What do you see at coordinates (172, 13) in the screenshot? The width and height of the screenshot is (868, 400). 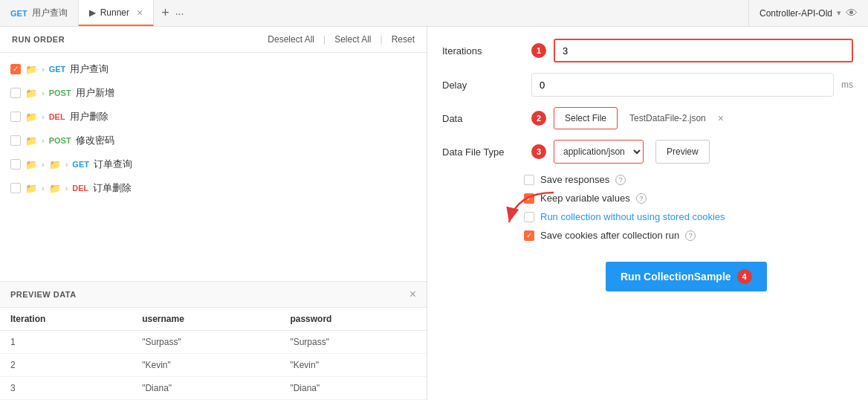 I see `tab-add: + ···` at bounding box center [172, 13].